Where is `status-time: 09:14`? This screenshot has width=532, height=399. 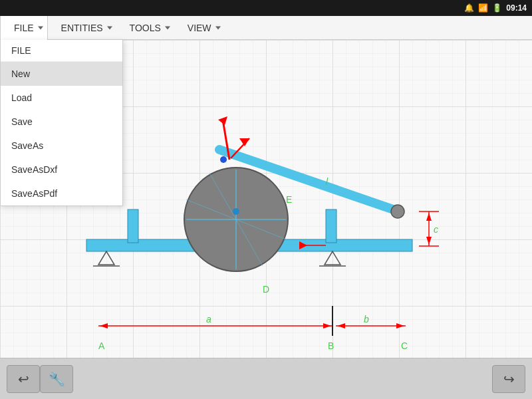 status-time: 09:14 is located at coordinates (516, 8).